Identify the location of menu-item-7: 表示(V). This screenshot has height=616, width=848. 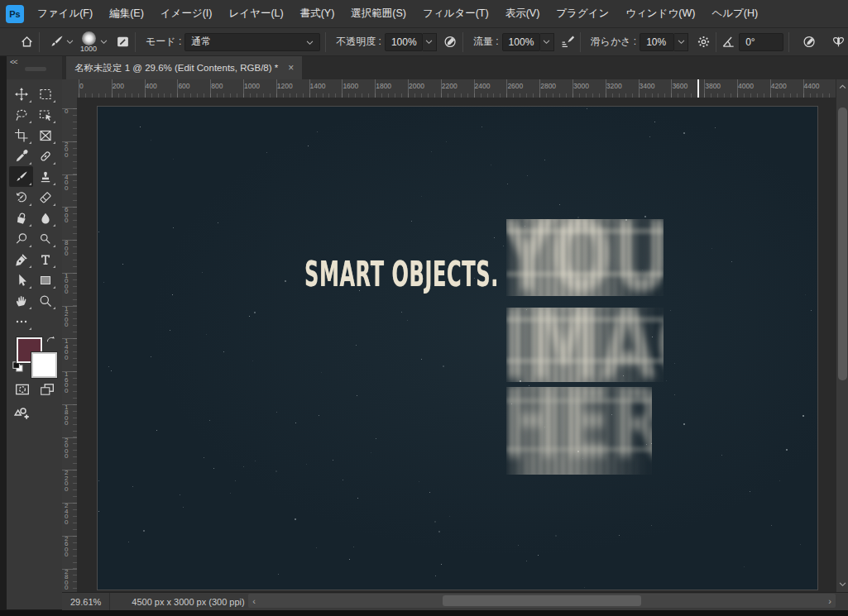
(523, 13).